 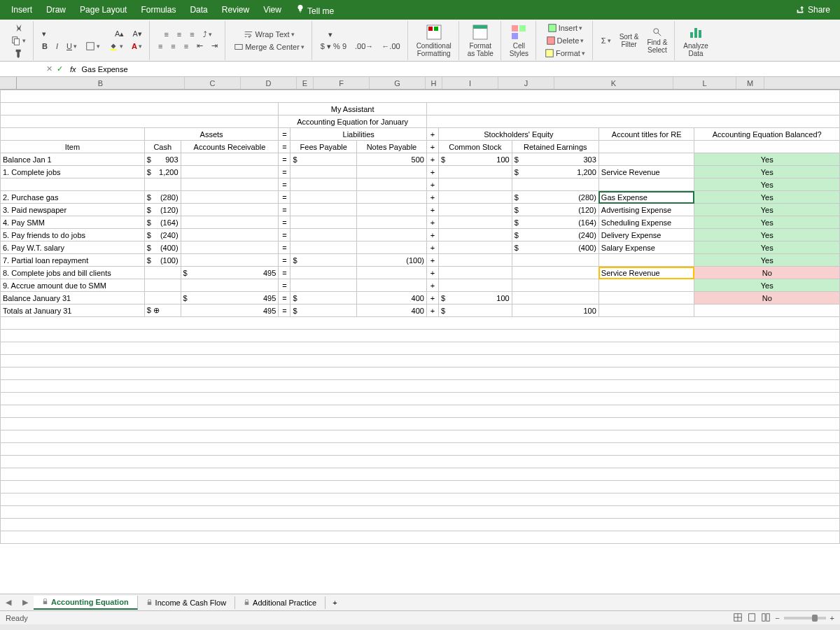 I want to click on col-header-D: D, so click(x=269, y=83).